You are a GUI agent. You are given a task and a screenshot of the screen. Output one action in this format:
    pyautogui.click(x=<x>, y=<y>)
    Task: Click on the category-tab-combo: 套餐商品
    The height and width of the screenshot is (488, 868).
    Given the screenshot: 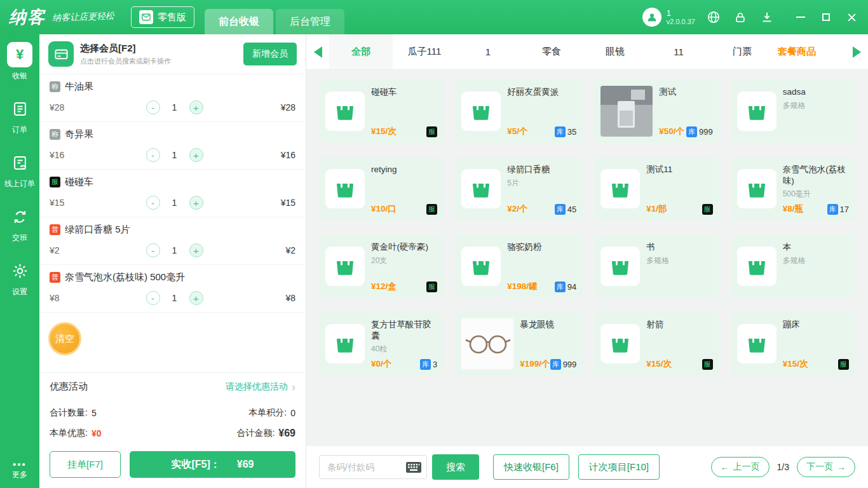 What is the action you would take?
    pyautogui.click(x=797, y=52)
    